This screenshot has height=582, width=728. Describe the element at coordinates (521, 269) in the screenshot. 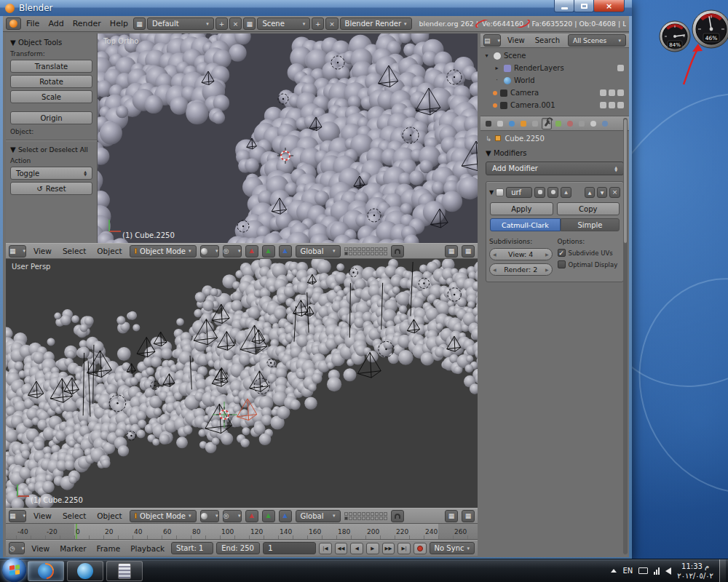

I see `render-subdivisions-stepper: ◀Render: 2▶` at that location.